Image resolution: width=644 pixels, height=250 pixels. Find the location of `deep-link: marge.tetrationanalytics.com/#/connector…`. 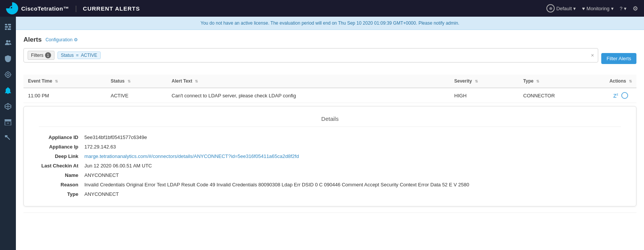

deep-link: marge.tetrationanalytics.com/#/connector… is located at coordinates (191, 156).